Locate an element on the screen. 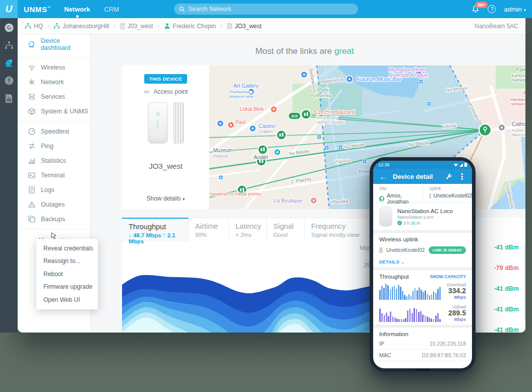  site-cell: Site Amos, Jonathan is located at coordinates (398, 193).